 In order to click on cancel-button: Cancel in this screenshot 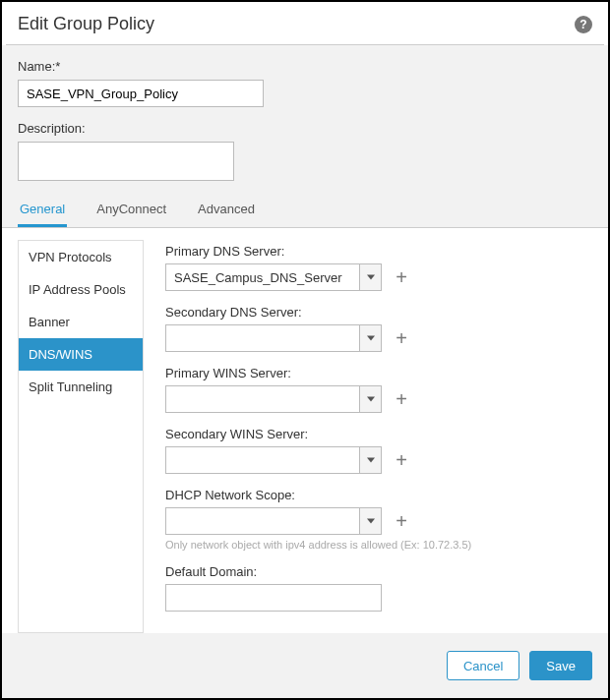, I will do `click(483, 666)`.